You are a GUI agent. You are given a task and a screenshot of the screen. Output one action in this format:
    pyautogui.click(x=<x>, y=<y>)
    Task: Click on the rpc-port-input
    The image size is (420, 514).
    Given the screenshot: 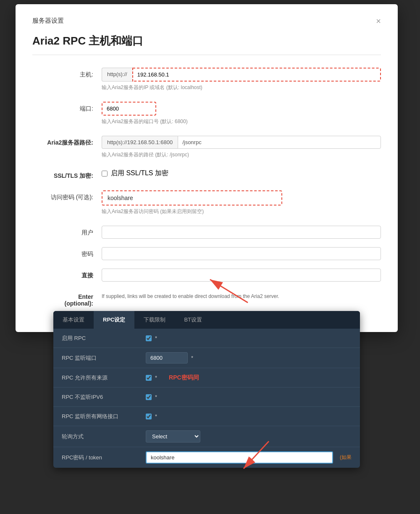 What is the action you would take?
    pyautogui.click(x=167, y=358)
    